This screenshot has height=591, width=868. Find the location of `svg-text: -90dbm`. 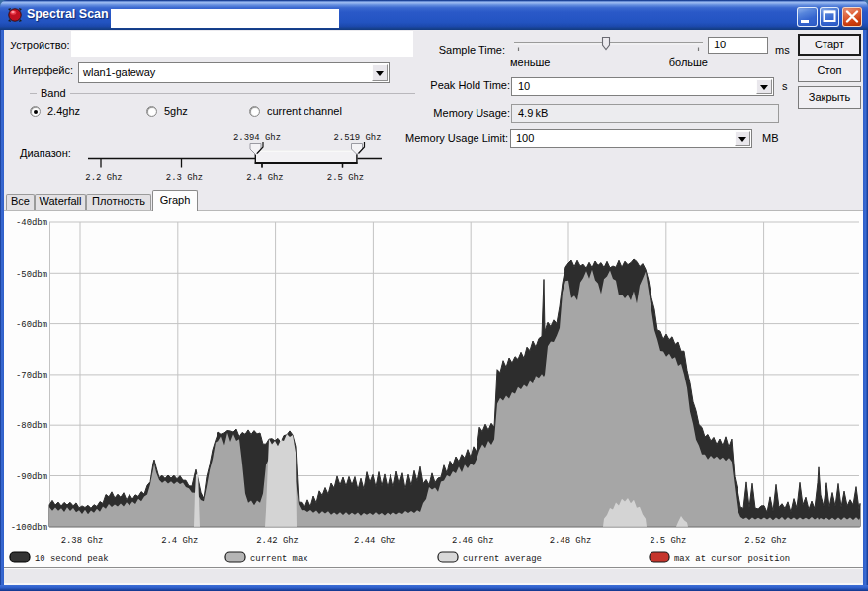

svg-text: -90dbm is located at coordinates (32, 477).